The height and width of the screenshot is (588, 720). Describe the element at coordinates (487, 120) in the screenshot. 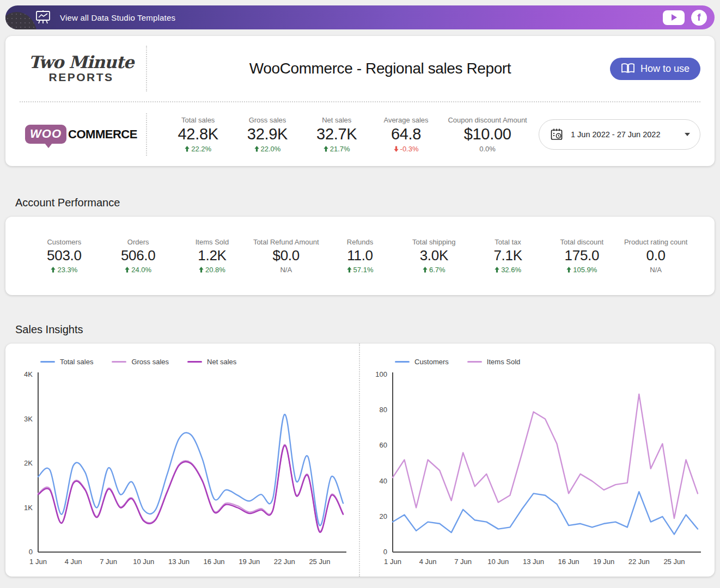

I see `kpi-label: Coupon discount Amount` at that location.